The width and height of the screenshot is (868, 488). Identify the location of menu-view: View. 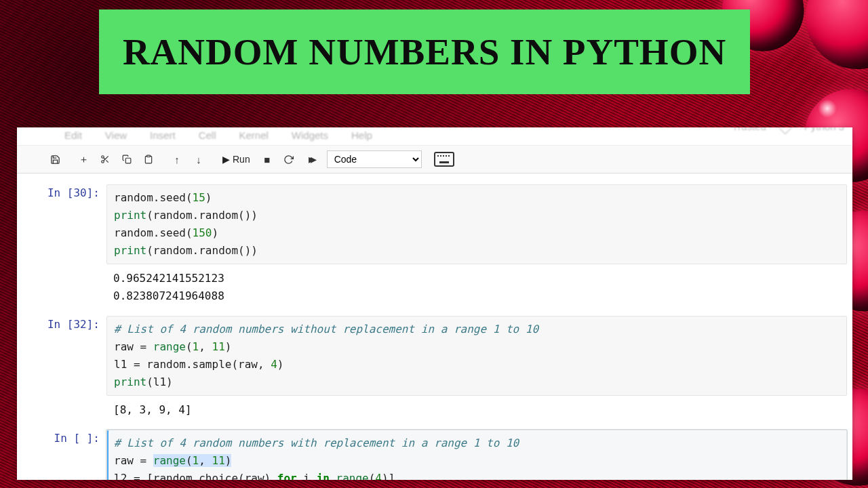
(116, 136).